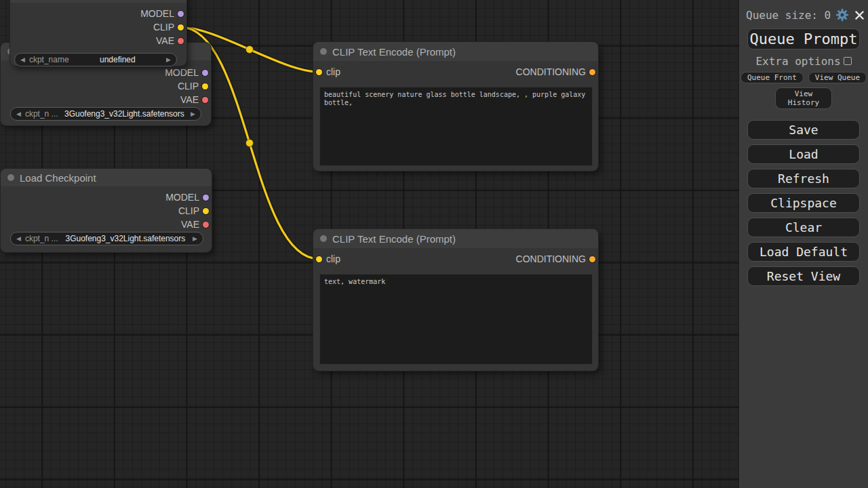 This screenshot has width=868, height=488. I want to click on view-queue-button: View Queue, so click(837, 77).